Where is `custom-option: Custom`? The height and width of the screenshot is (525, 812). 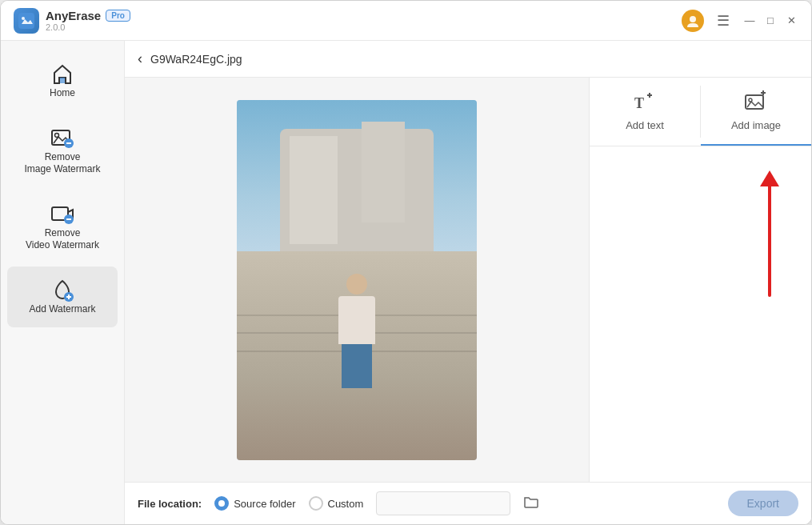 custom-option: Custom is located at coordinates (336, 503).